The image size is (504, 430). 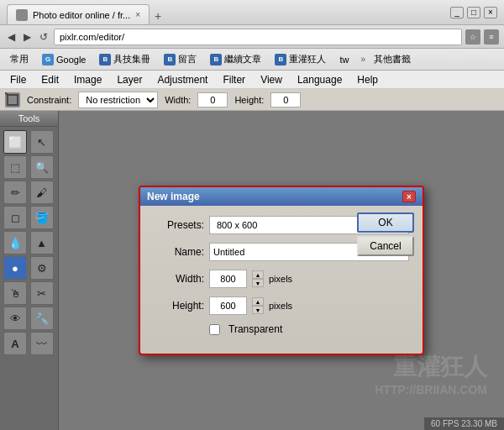 I want to click on tool-settings: ⚙, so click(x=42, y=268).